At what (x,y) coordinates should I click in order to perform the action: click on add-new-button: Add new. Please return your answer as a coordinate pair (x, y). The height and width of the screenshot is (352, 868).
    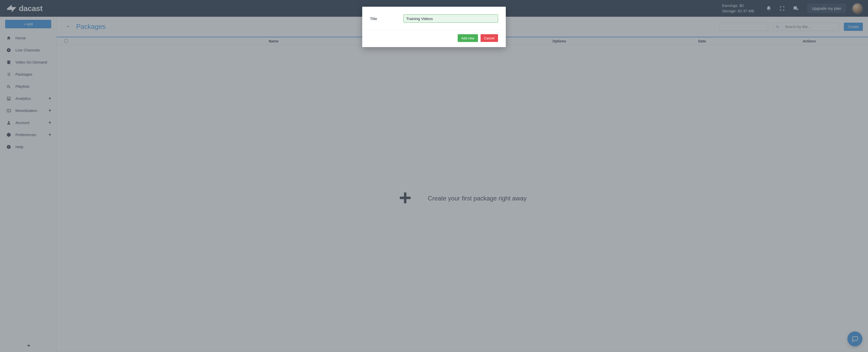
    Looking at the image, I should click on (468, 38).